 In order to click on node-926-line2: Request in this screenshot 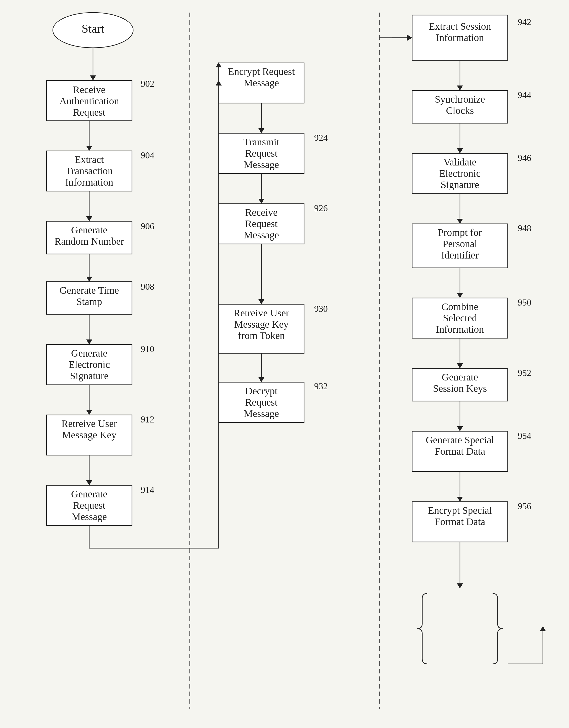, I will do `click(262, 224)`.